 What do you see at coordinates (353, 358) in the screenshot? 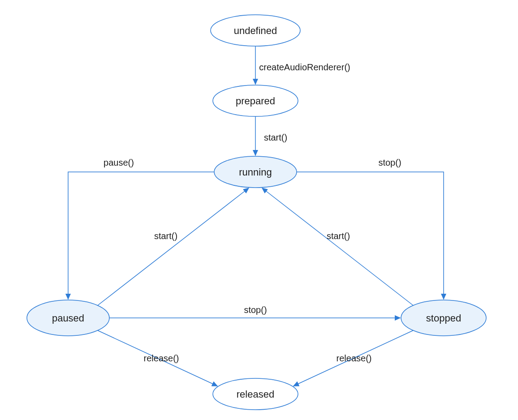
I see `edge-release-stopped: release()` at bounding box center [353, 358].